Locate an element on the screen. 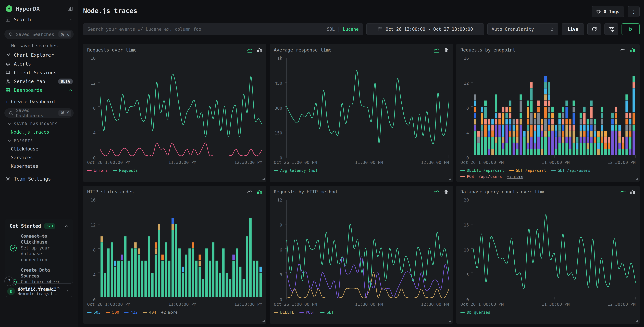 This screenshot has width=644, height=327. legend-label: 404 is located at coordinates (153, 312).